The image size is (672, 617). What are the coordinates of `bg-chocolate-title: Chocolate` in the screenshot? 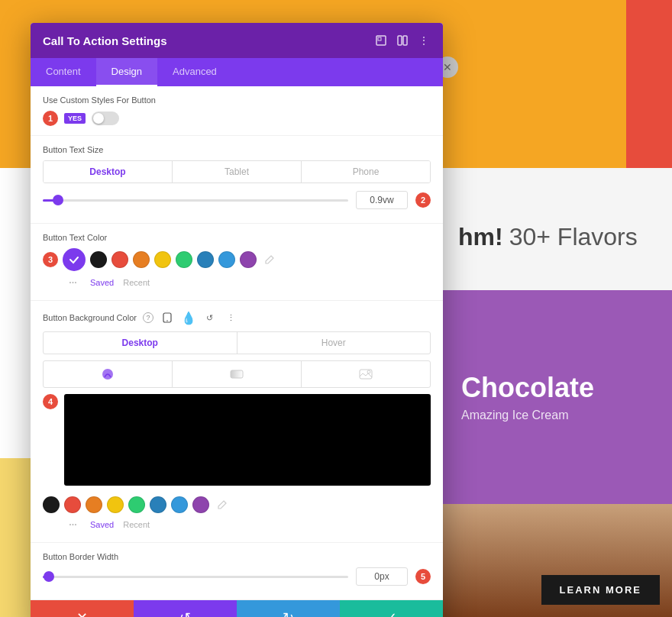 It's located at (567, 388).